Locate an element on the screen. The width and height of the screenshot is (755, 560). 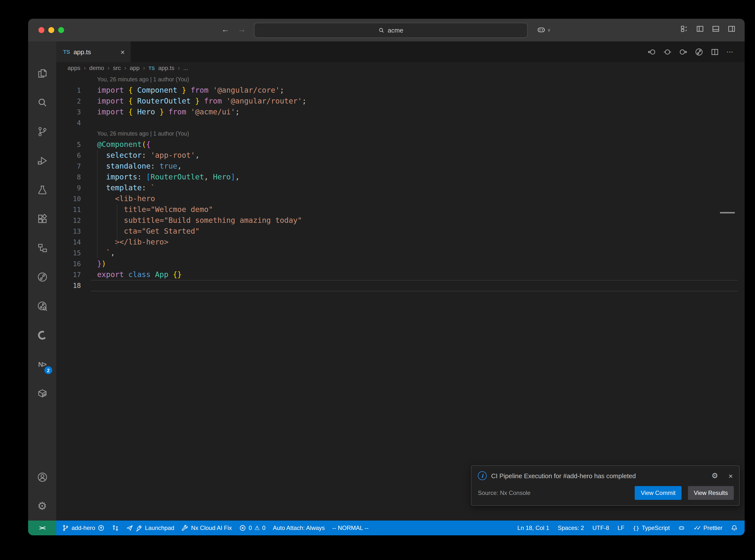
status-notifications is located at coordinates (734, 528).